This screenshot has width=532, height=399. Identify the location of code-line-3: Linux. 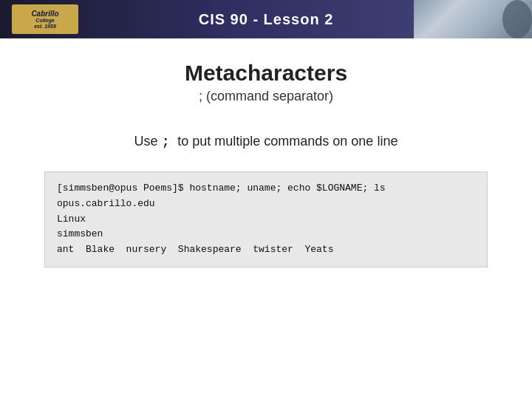
(71, 219).